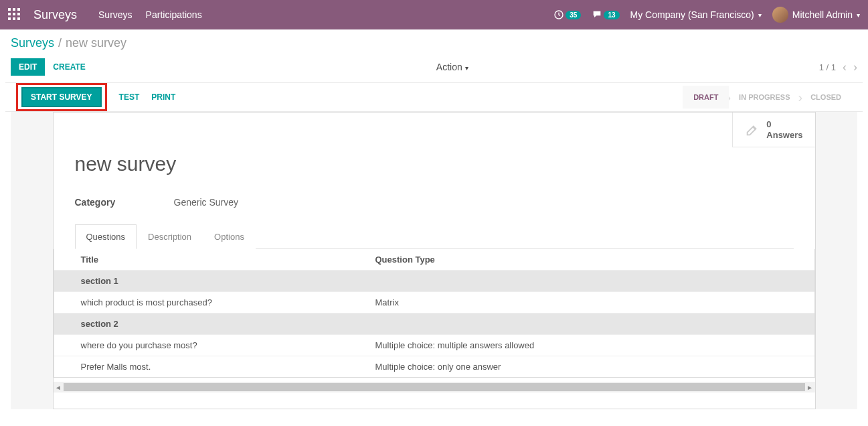  Describe the element at coordinates (434, 15) in the screenshot. I see `top-navbar: Surveys Surveys Participations 35 13 My …` at that location.